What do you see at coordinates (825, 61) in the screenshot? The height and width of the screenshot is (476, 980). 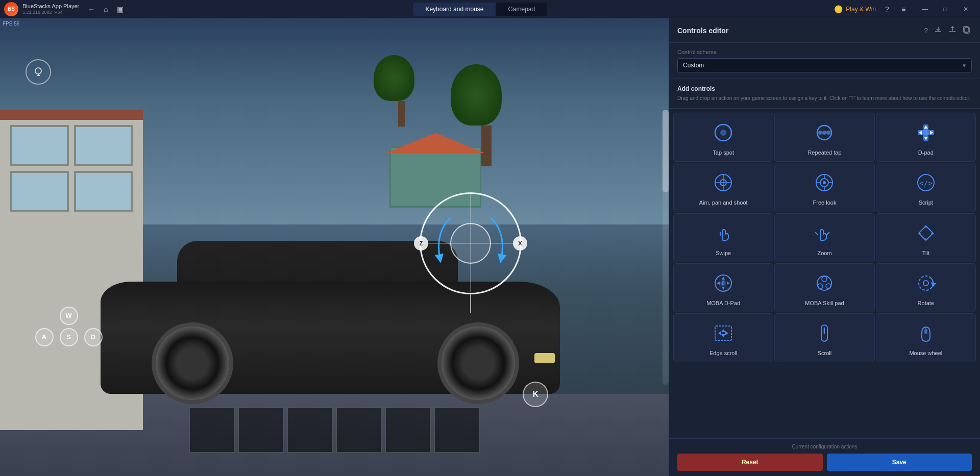 I see `control-scheme-section: Control scheme Custom ▼` at bounding box center [825, 61].